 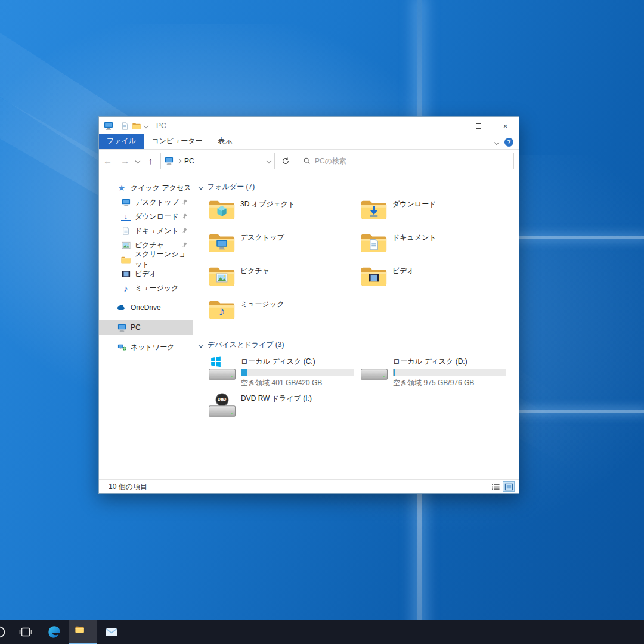 I want to click on taskbar-explorer-button, so click(x=83, y=632).